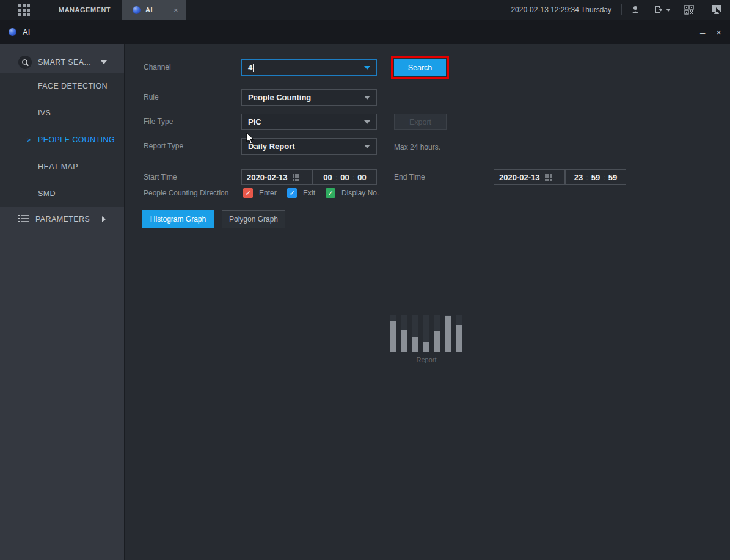 This screenshot has width=730, height=560. What do you see at coordinates (345, 177) in the screenshot?
I see `start-minute: 00` at bounding box center [345, 177].